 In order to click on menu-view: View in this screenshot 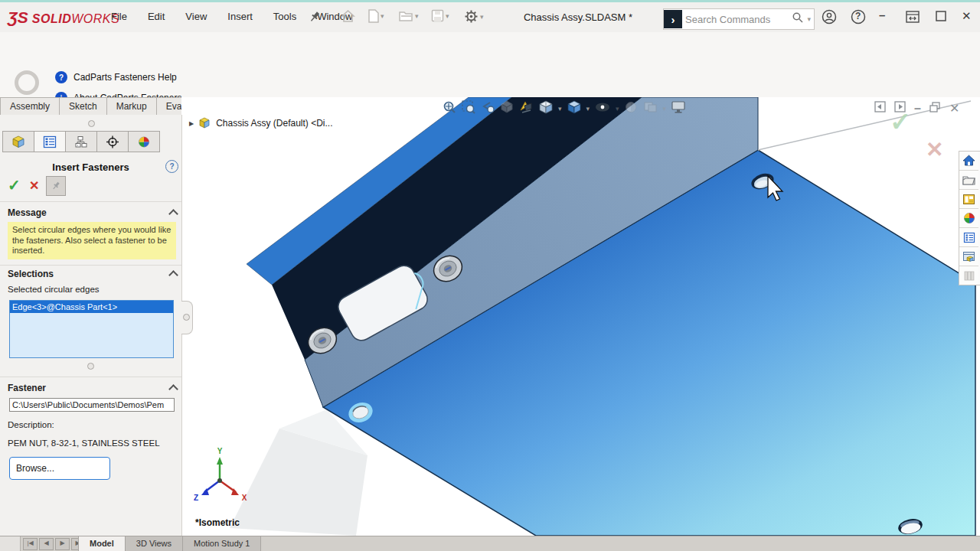, I will do `click(196, 17)`.